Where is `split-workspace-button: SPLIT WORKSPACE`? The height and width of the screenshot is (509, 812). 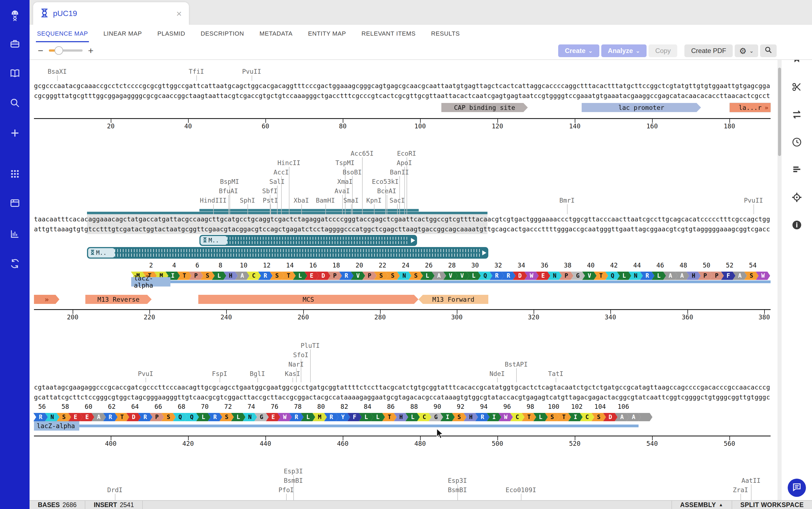 split-workspace-button: SPLIT WORKSPACE is located at coordinates (772, 505).